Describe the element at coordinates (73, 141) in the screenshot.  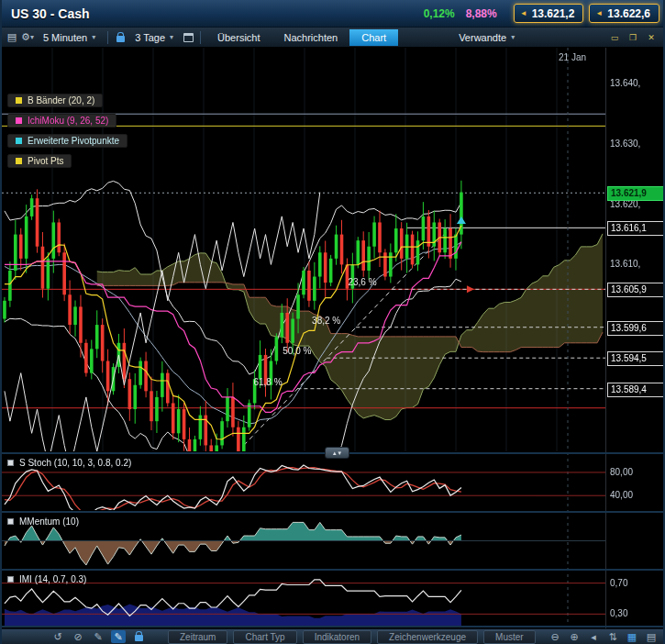
I see `legend-label: Erweiterte Pivotpunkte` at that location.